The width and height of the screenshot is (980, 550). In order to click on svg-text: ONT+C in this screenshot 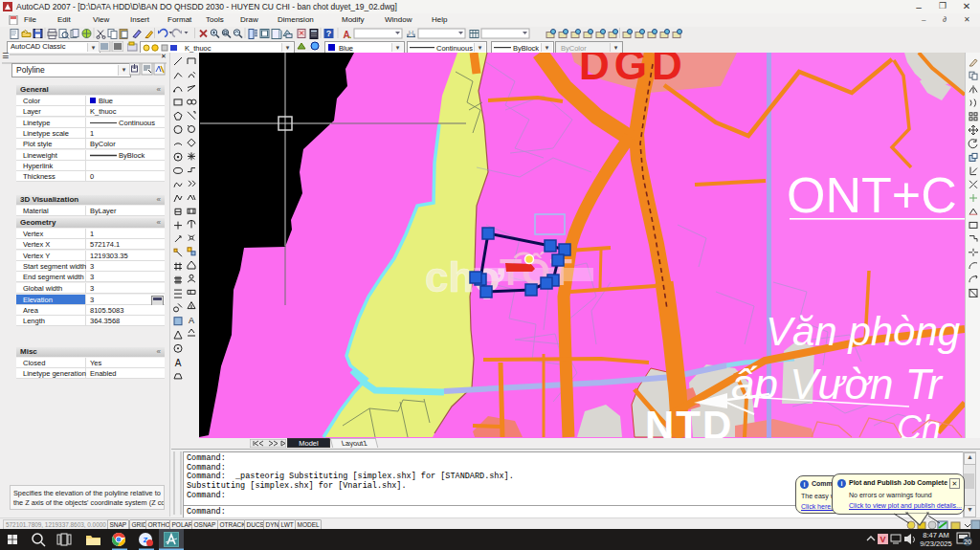, I will do `click(872, 195)`.